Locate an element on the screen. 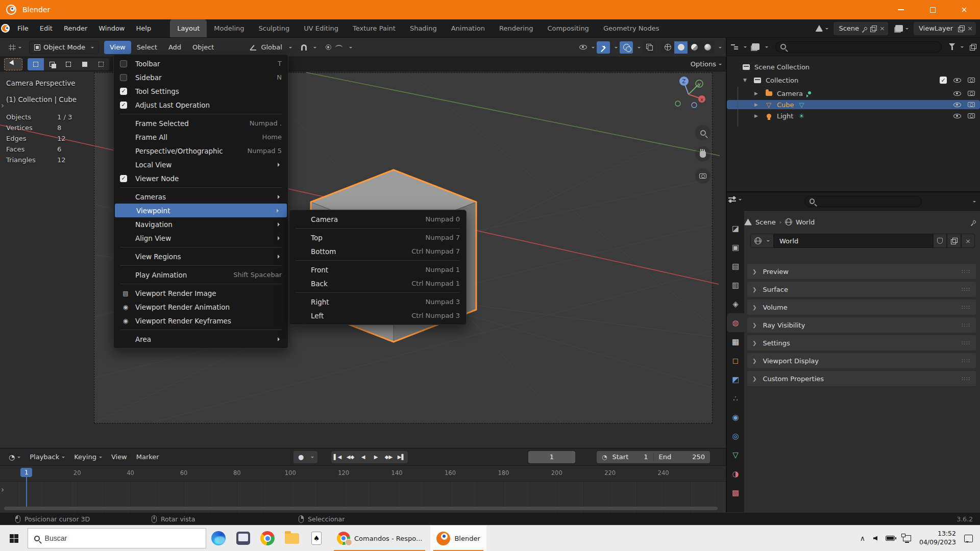  row-label: Camera is located at coordinates (790, 94).